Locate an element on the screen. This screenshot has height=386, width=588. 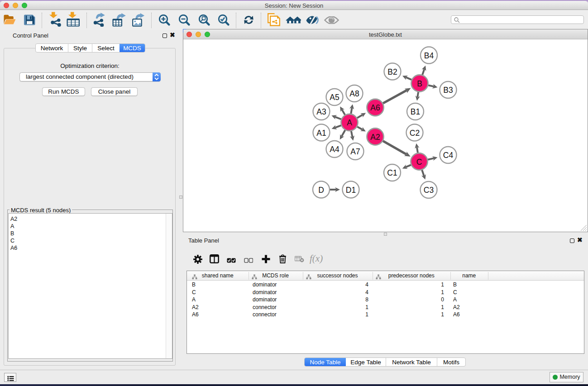
svg-text: A7 is located at coordinates (355, 152).